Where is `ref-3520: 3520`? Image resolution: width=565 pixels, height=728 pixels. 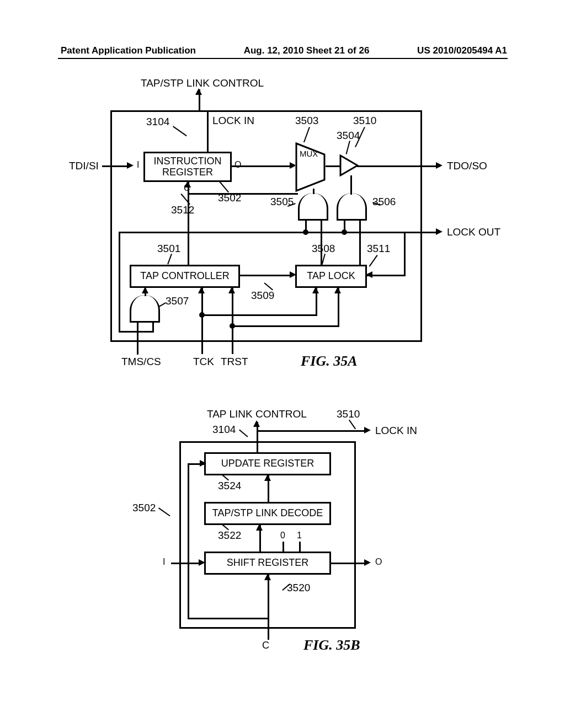 ref-3520: 3520 is located at coordinates (299, 588).